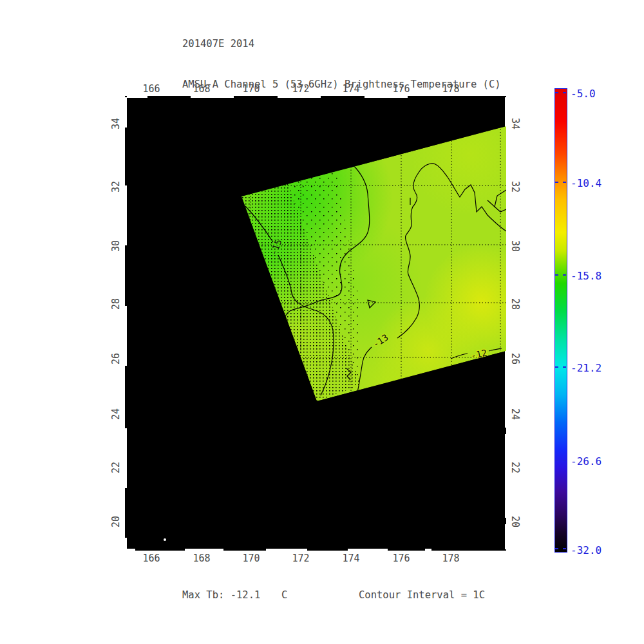 The height and width of the screenshot is (644, 644). Describe the element at coordinates (586, 276) in the screenshot. I see `colorbar-label: -15.8` at that location.